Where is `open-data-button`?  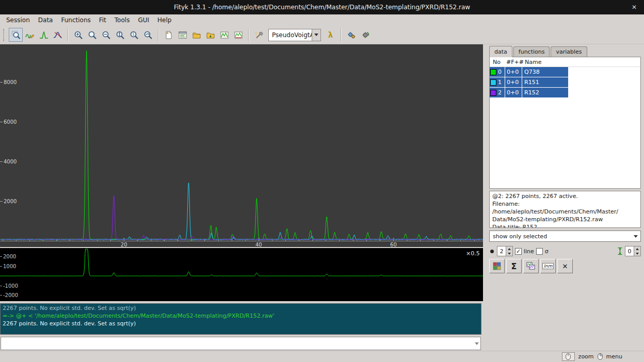 open-data-button is located at coordinates (196, 35).